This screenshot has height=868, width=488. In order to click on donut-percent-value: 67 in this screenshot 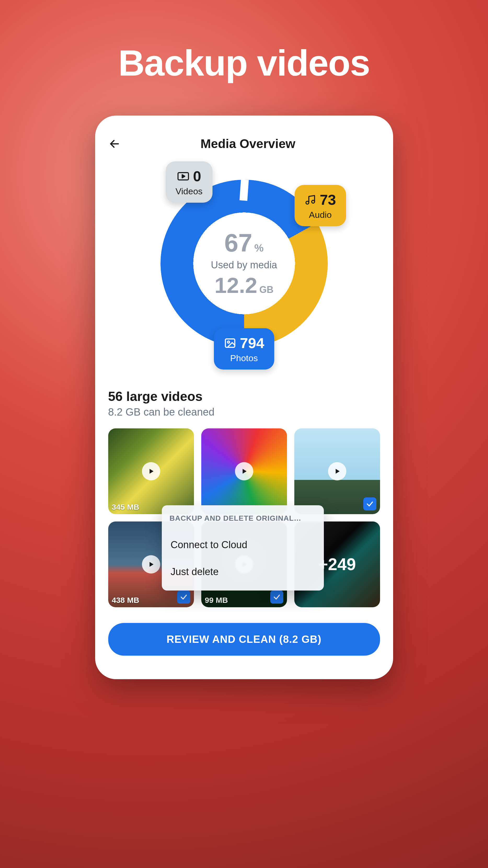, I will do `click(238, 243)`.